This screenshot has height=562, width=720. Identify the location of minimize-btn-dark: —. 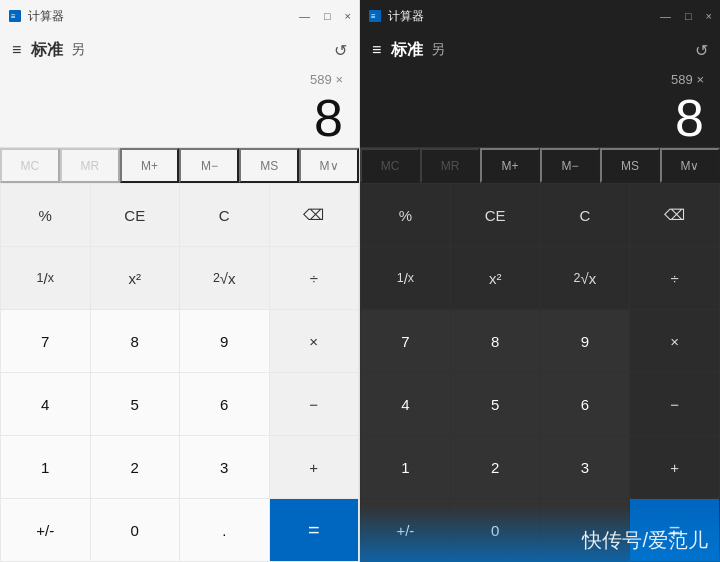
(666, 16).